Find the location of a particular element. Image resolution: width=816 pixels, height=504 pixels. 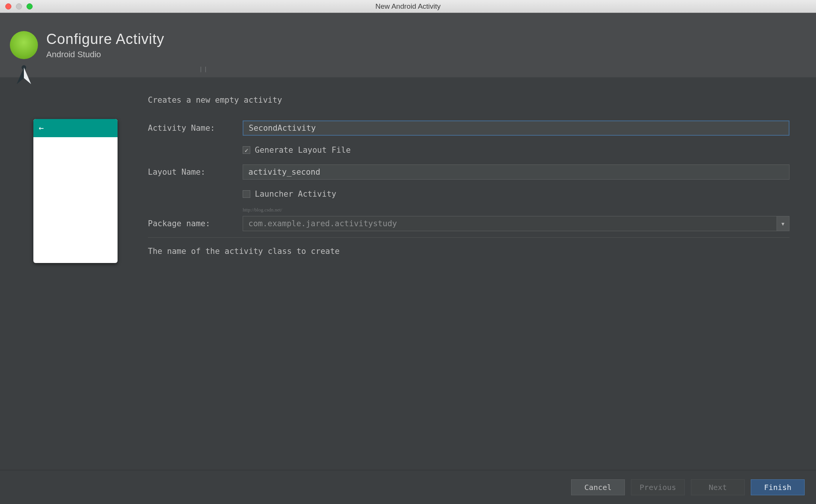

compass-icon is located at coordinates (24, 73).